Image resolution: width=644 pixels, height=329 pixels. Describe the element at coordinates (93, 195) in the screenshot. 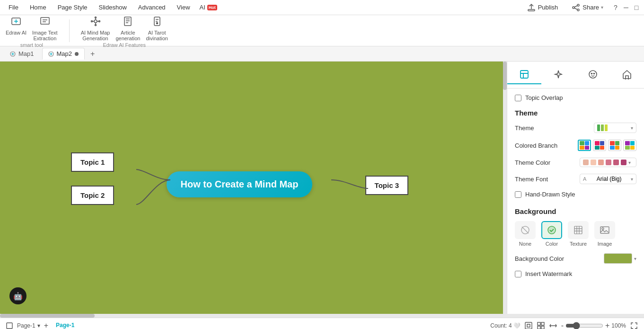

I see `topic2-node: Topic 2` at that location.